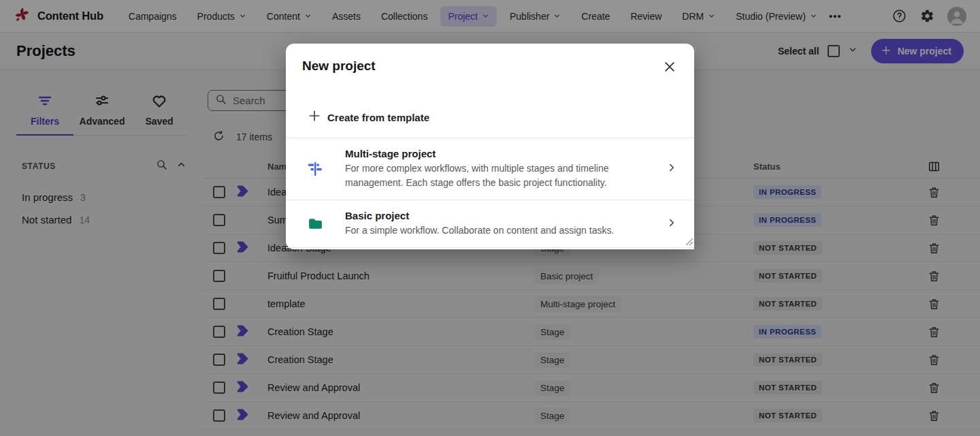 The image size is (980, 436). Describe the element at coordinates (489, 169) in the screenshot. I see `option-text: Multi-stage projectFor more complex work…` at that location.